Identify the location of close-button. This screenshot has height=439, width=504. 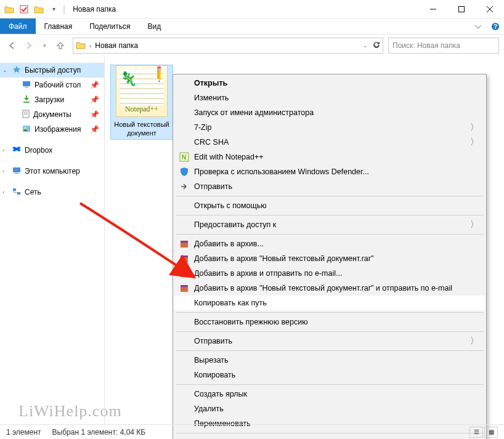
(490, 9).